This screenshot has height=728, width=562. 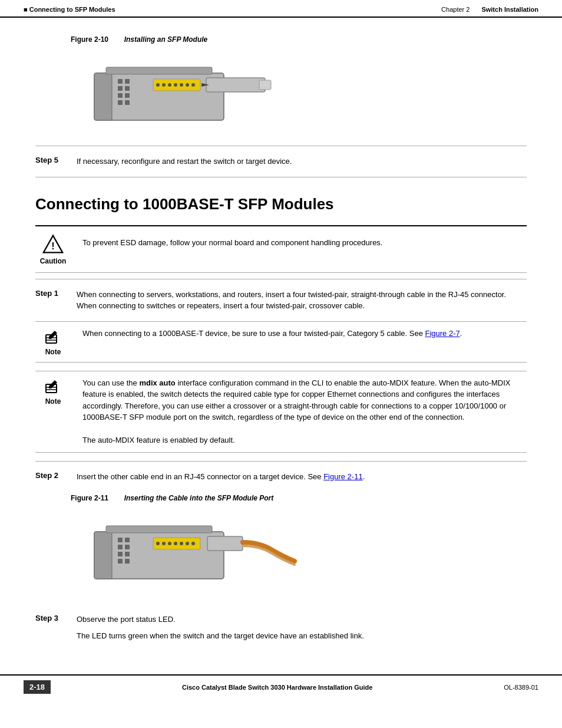 What do you see at coordinates (53, 352) in the screenshot?
I see `note-1-label-text: Note` at bounding box center [53, 352].